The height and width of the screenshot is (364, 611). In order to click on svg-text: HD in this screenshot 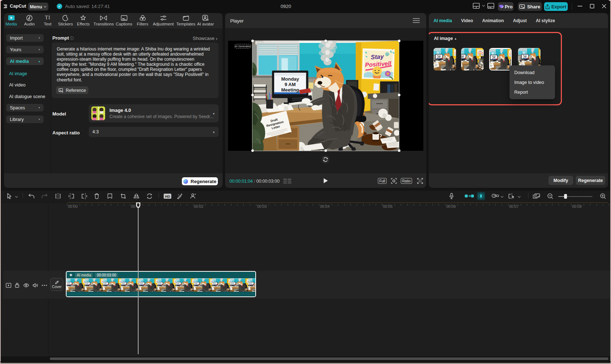, I will do `click(168, 196)`.